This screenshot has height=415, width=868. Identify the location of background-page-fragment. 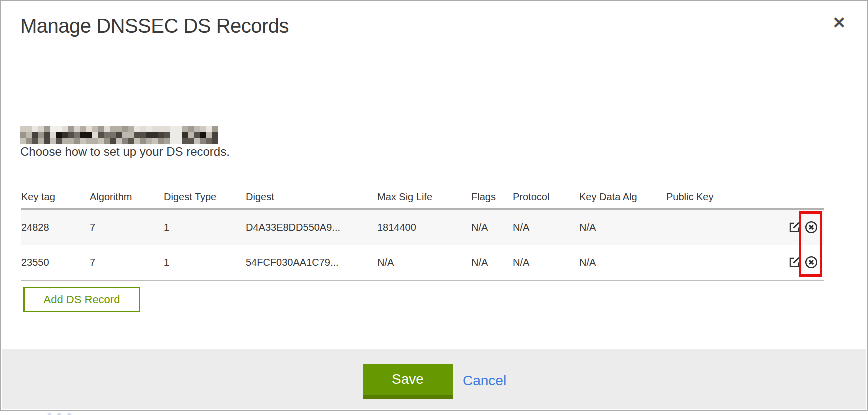
(69, 413).